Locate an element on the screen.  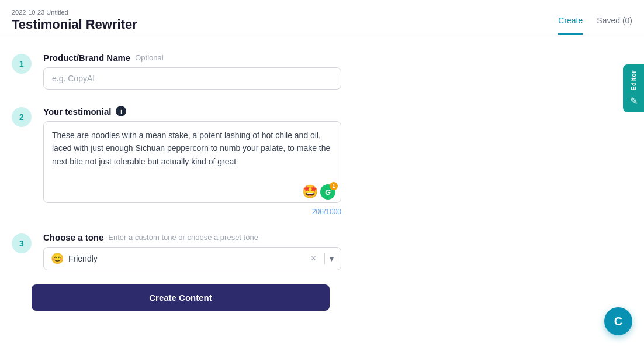
step-2-label-row: Your testimonial i is located at coordinates (195, 111).